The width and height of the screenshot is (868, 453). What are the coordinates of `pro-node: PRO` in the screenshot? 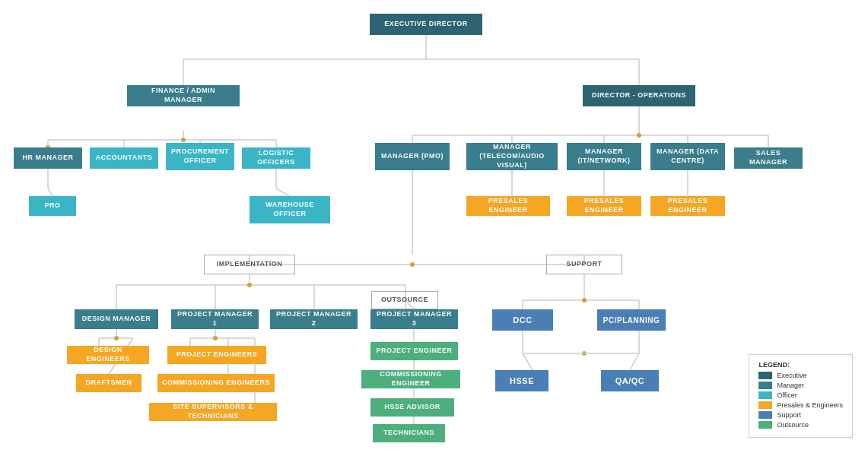 It's located at (52, 206).